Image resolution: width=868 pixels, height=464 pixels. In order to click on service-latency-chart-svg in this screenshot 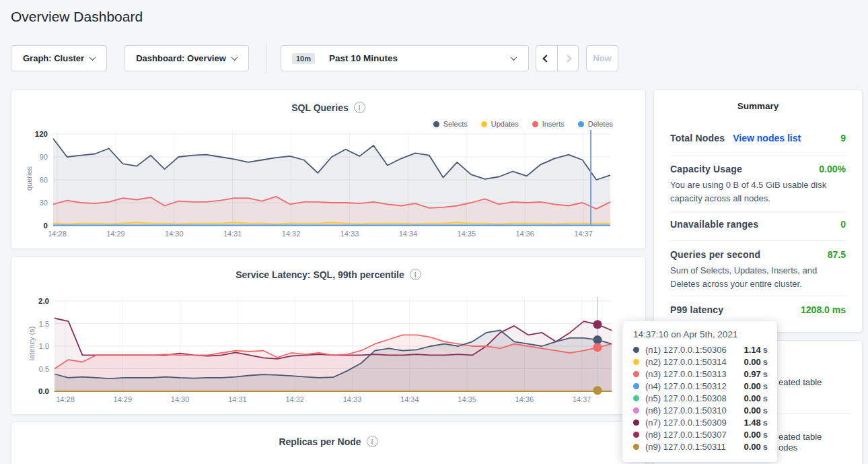, I will do `click(333, 347)`.